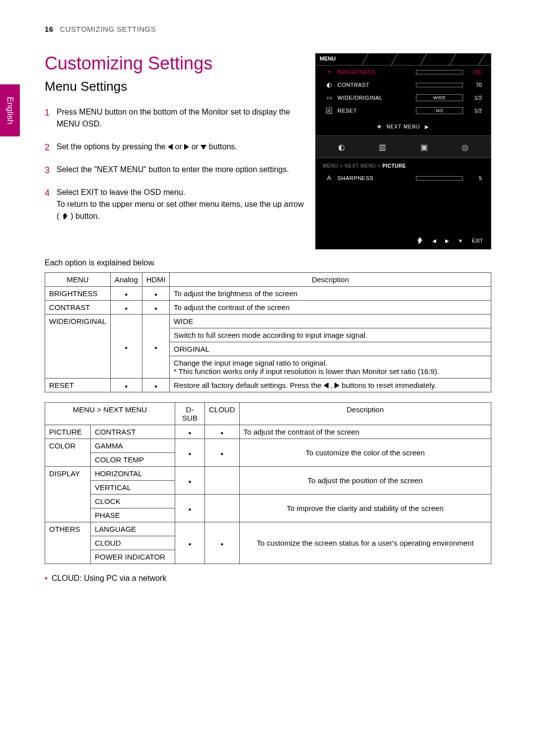 The image size is (536, 756). I want to click on step-4: Select EXIT to leave the OSD menu. To re…, so click(175, 204).